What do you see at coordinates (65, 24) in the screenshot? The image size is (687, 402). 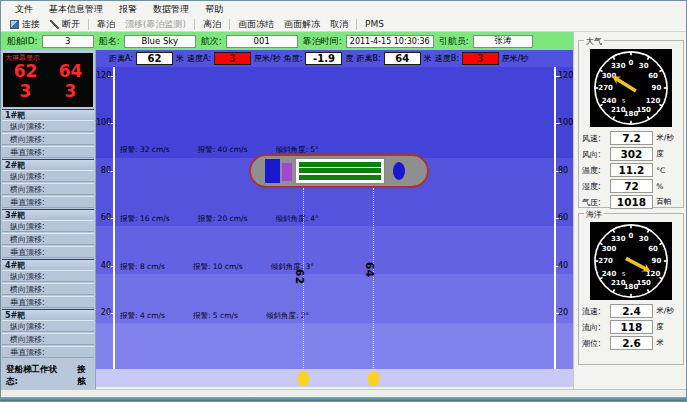 I see `disconnect-button: 断开` at bounding box center [65, 24].